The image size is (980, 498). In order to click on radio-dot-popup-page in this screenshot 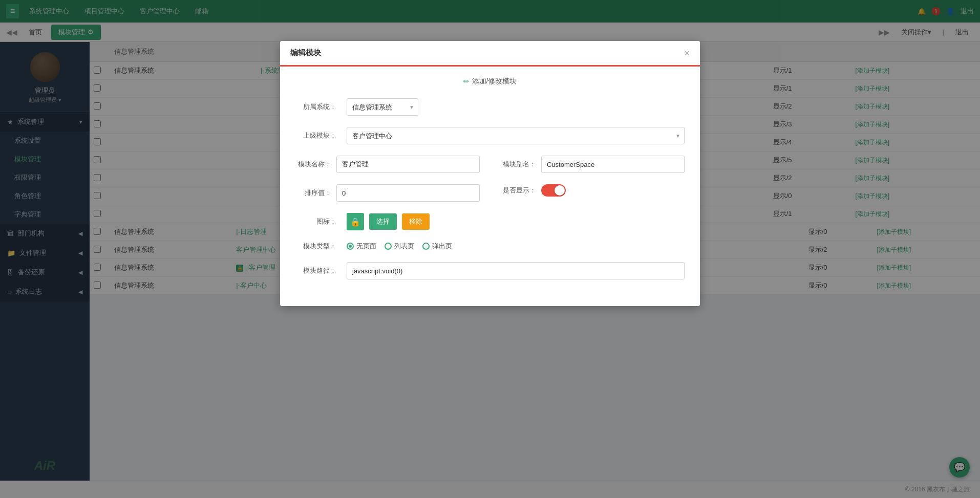, I will do `click(426, 246)`.